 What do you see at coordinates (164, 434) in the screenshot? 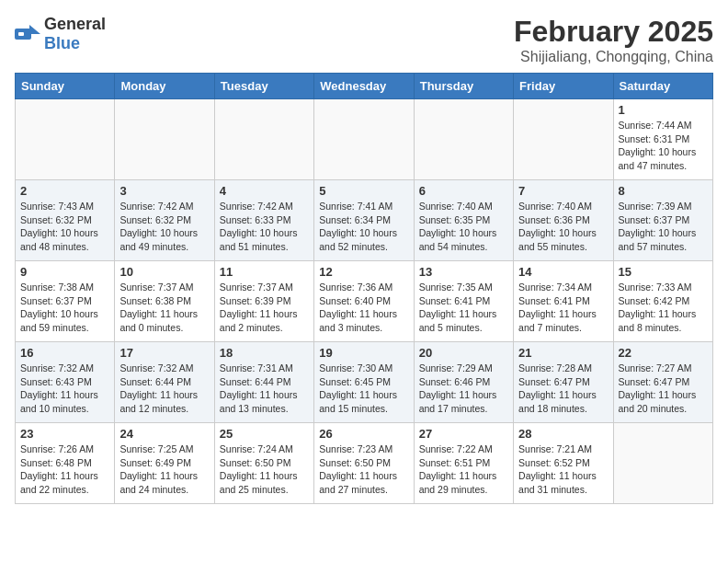
I see `day-number: 24` at bounding box center [164, 434].